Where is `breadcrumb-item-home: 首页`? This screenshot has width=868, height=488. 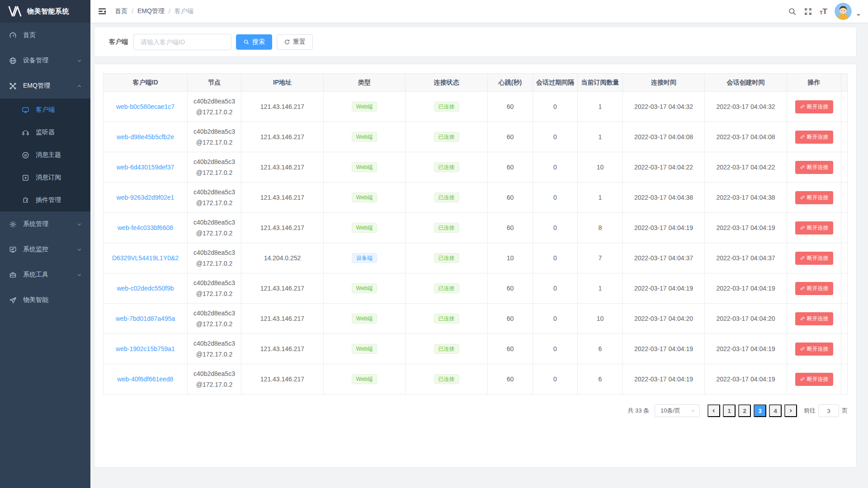 breadcrumb-item-home: 首页 is located at coordinates (121, 11).